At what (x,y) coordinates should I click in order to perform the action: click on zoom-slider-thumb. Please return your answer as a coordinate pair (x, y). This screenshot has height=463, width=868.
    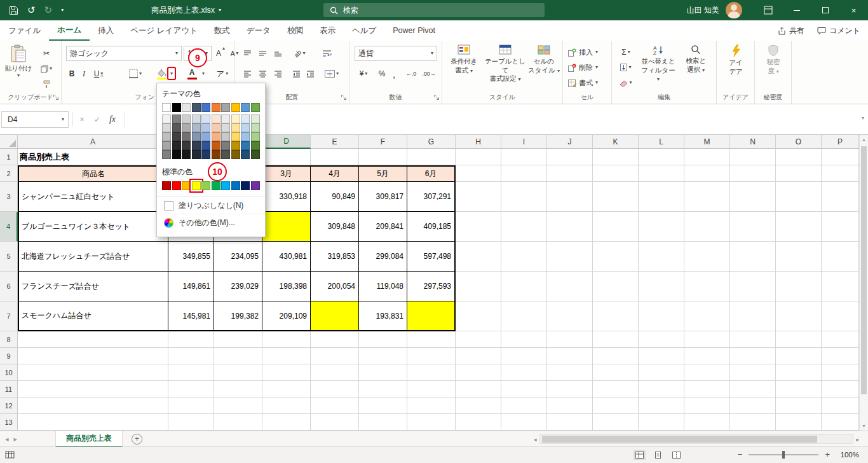
    Looking at the image, I should click on (783, 455).